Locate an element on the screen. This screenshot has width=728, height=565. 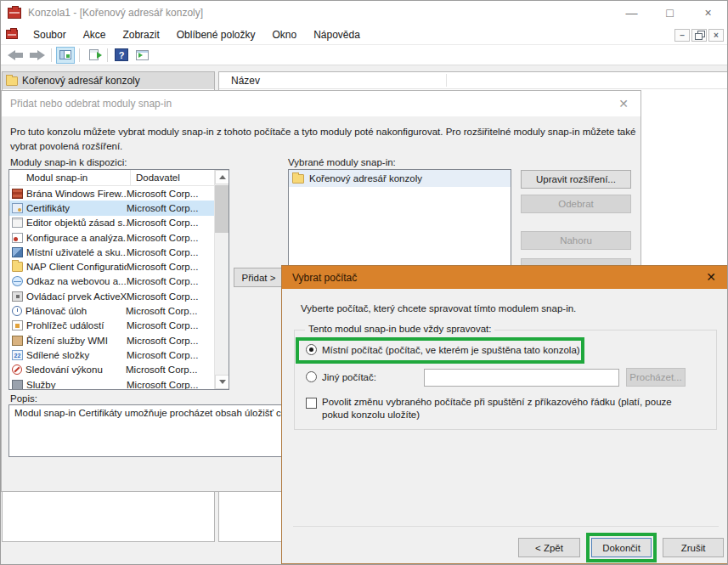
finish-button: Dokončit is located at coordinates (622, 547).